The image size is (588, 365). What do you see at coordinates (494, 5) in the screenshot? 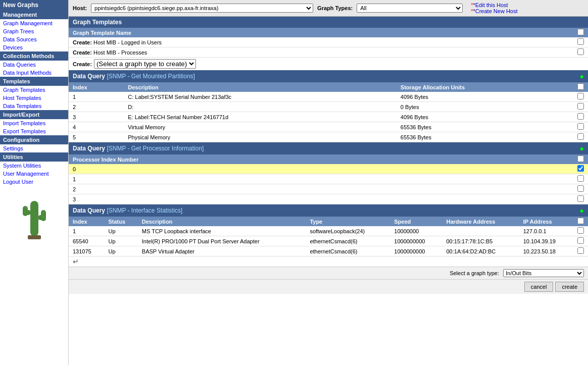
I see `edit-host-link: **Edit this Host` at bounding box center [494, 5].